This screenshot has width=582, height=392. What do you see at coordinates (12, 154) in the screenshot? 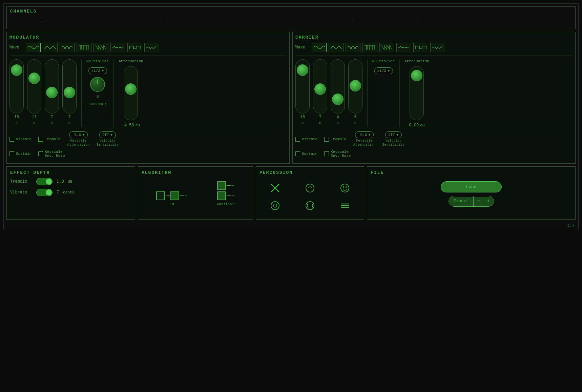
I see `modulator-sustain-box` at bounding box center [12, 154].